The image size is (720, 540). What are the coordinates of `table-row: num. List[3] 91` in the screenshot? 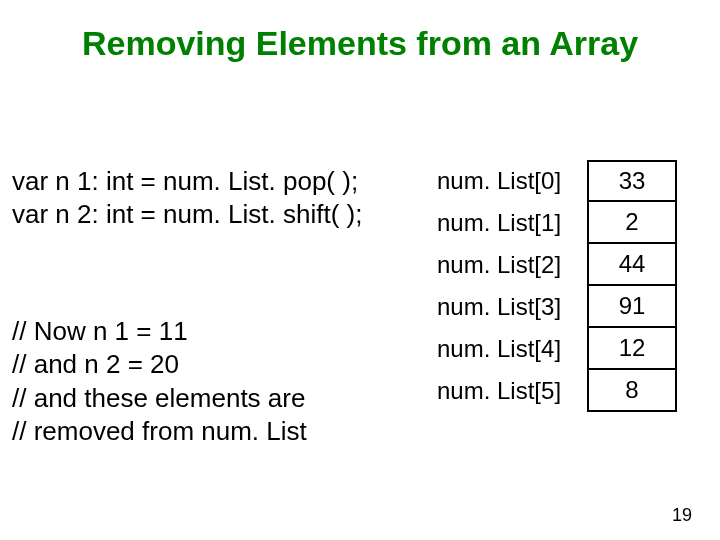 It's located at (556, 307).